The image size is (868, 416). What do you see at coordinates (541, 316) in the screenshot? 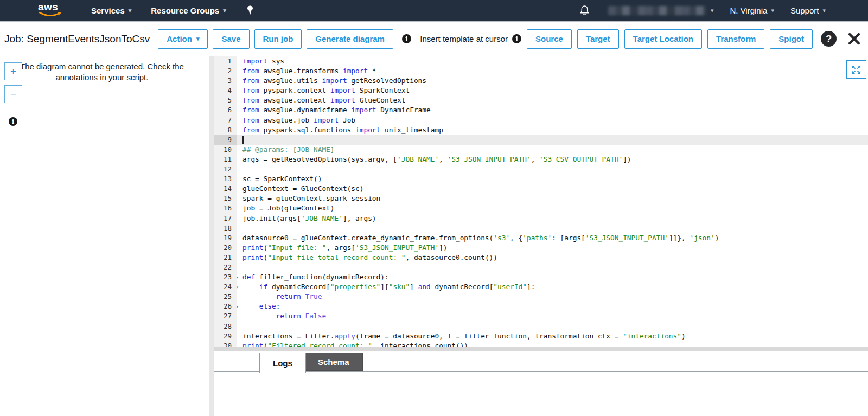
I see `code-line: 27 return False` at bounding box center [541, 316].